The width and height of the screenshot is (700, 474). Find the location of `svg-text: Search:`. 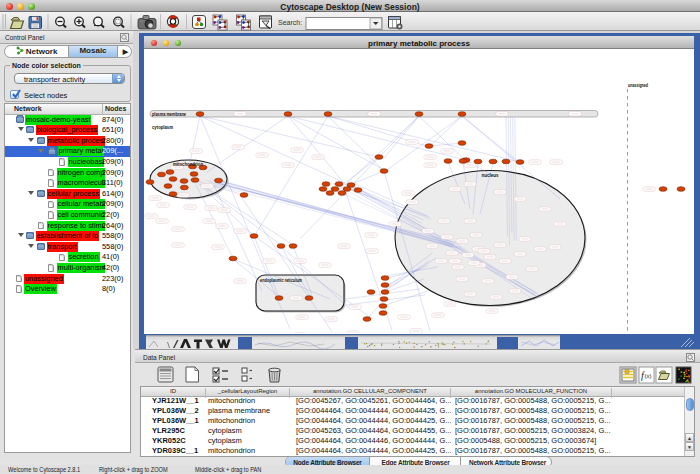

svg-text: Search: is located at coordinates (290, 22).